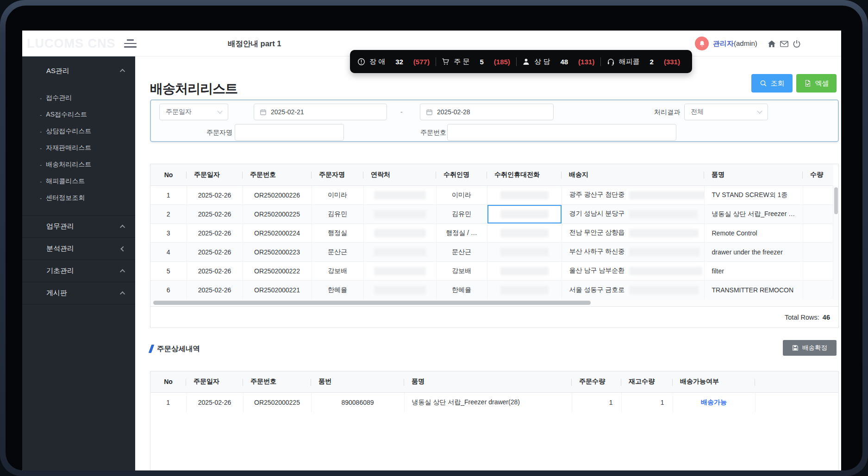 The image size is (868, 476). I want to click on column-header-연락처: 연락처, so click(400, 175).